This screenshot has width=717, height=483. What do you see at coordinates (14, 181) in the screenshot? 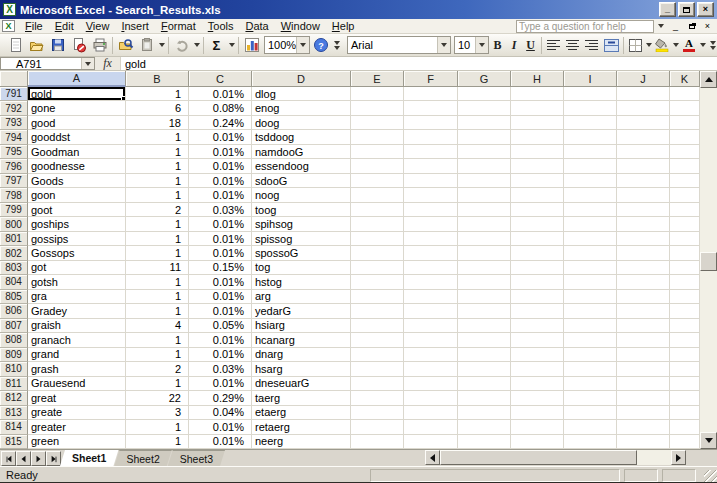
I see `row-header-797: 797` at bounding box center [14, 181].